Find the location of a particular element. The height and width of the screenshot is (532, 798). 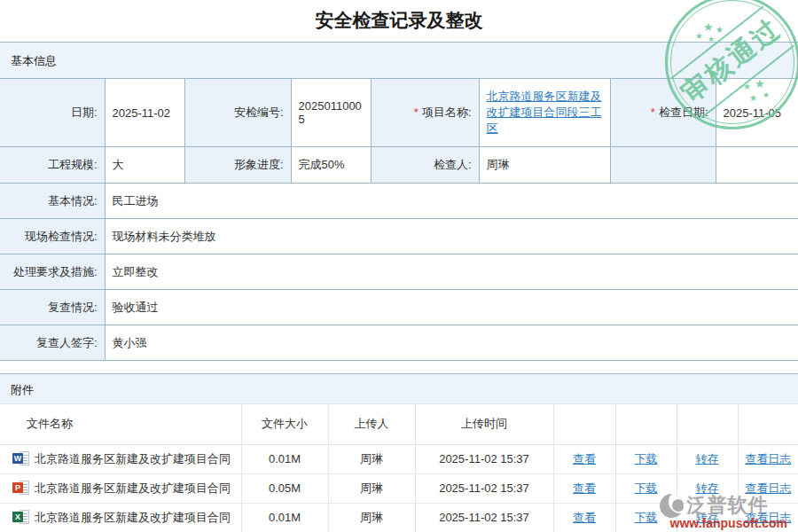

empty-value-cell is located at coordinates (757, 165).